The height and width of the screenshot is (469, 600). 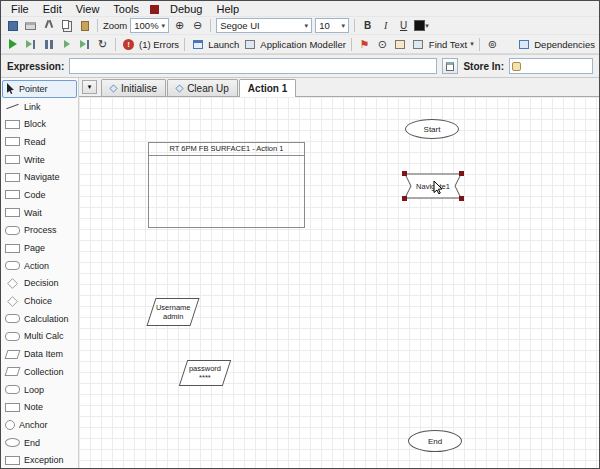 I want to click on errors-label: (1) Errors, so click(x=159, y=44).